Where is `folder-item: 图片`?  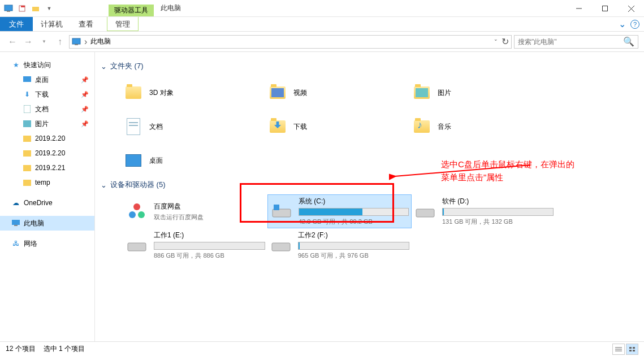 folder-item: 图片 is located at coordinates (484, 93).